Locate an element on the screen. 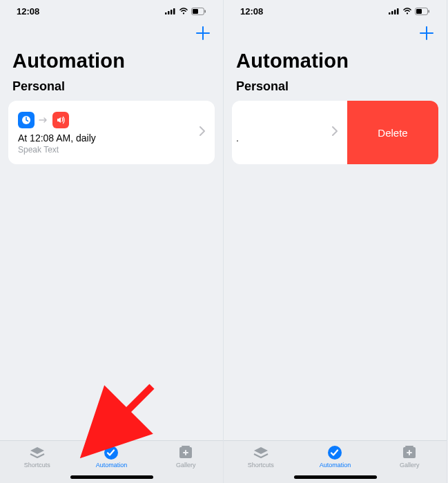 Image resolution: width=448 pixels, height=483 pixels. clock-icon is located at coordinates (26, 120).